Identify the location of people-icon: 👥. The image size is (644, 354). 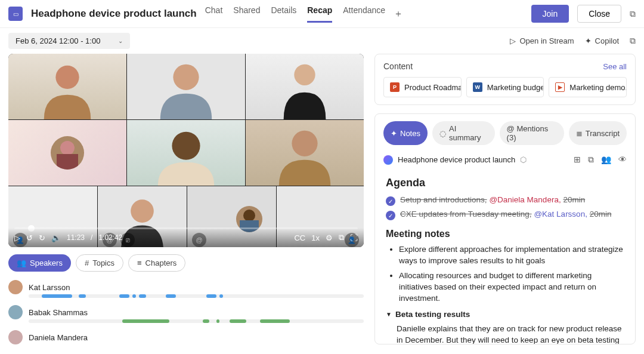
(21, 263).